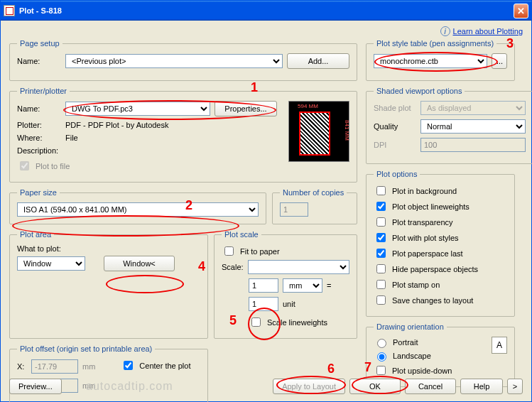  I want to click on orientation-legend: Drawing orientation, so click(411, 327).